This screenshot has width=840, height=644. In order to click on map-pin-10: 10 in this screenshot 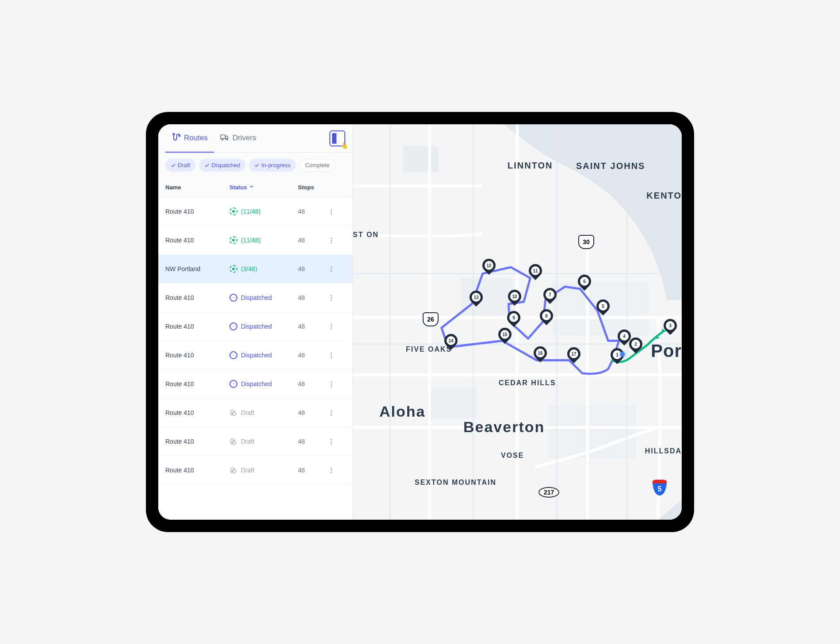, I will do `click(515, 298)`.